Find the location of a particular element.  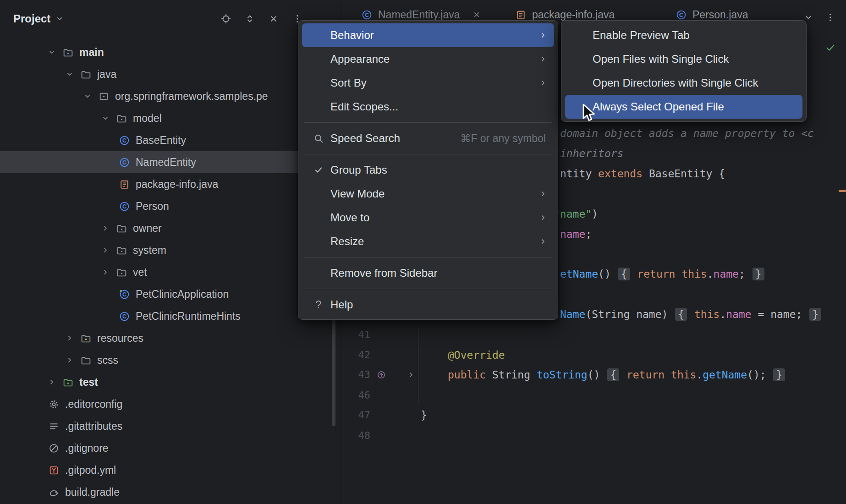

tree-item-gitignore: .gitignore is located at coordinates (170, 448).